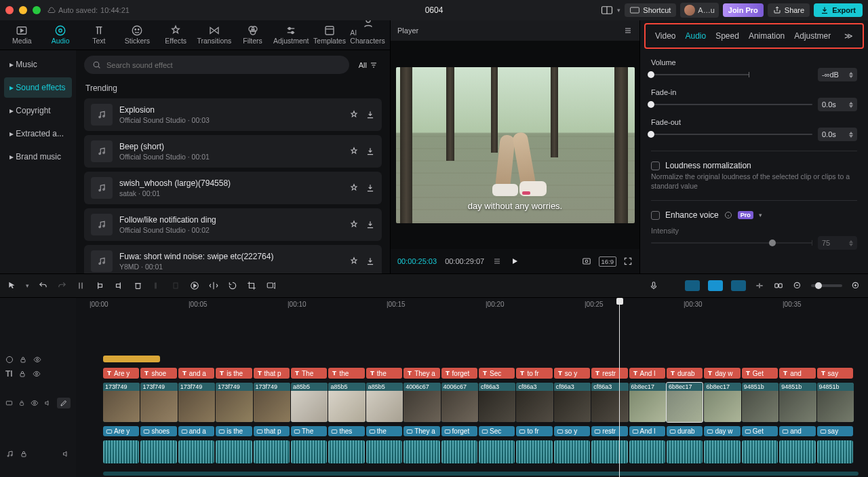 The height and width of the screenshot is (477, 868). Describe the element at coordinates (292, 35) in the screenshot. I see `module-tab-adjustment: Adjustment` at that location.